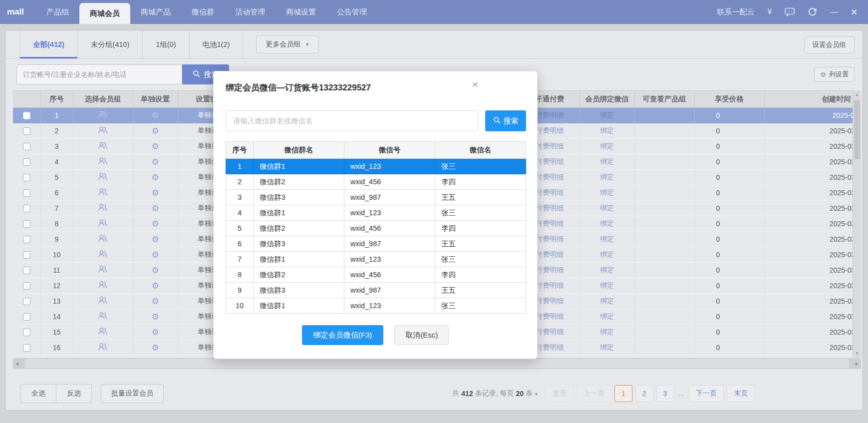 The width and height of the screenshot is (868, 423). Describe the element at coordinates (376, 213) in the screenshot. I see `wechat-row: 4微信群1wxid_123张三` at that location.